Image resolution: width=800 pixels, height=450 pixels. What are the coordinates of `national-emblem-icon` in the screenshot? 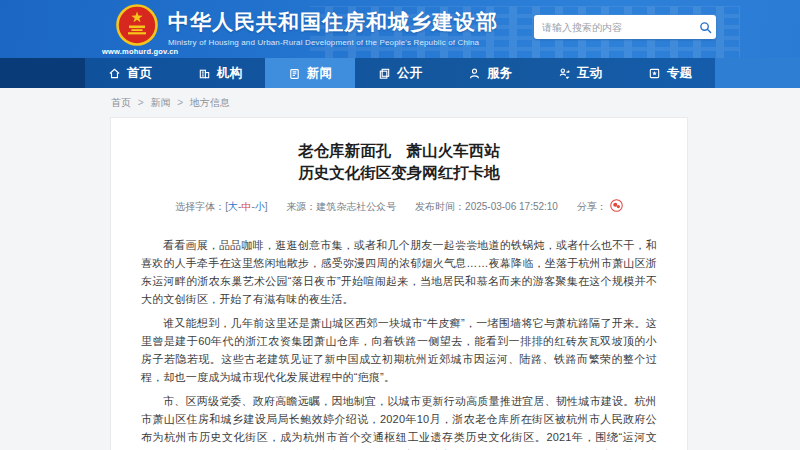 It's located at (137, 25).